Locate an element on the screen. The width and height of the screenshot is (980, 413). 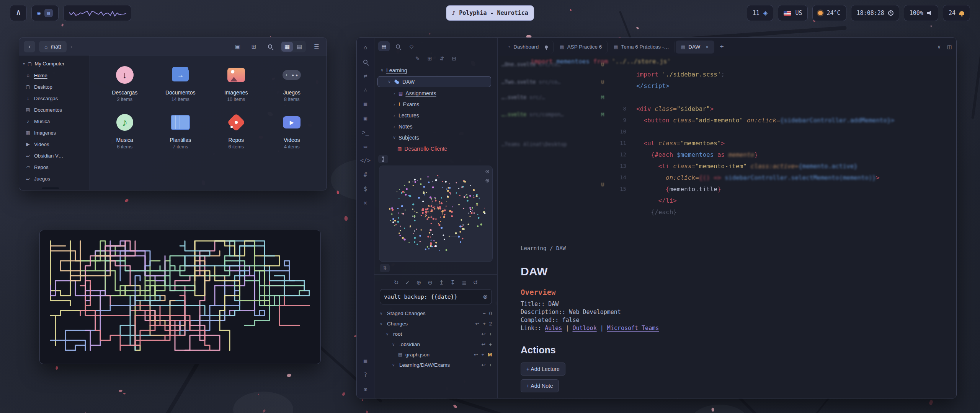
unstage-icon: − is located at coordinates (484, 314).